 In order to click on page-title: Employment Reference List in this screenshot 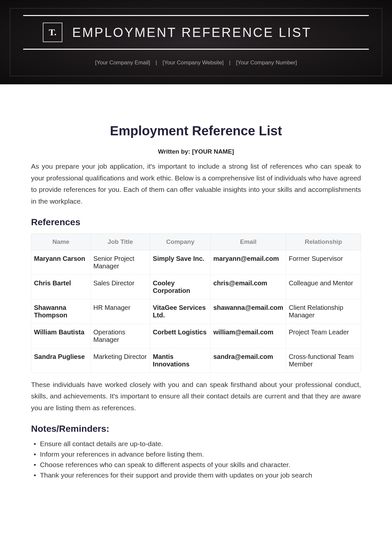, I will do `click(196, 131)`.